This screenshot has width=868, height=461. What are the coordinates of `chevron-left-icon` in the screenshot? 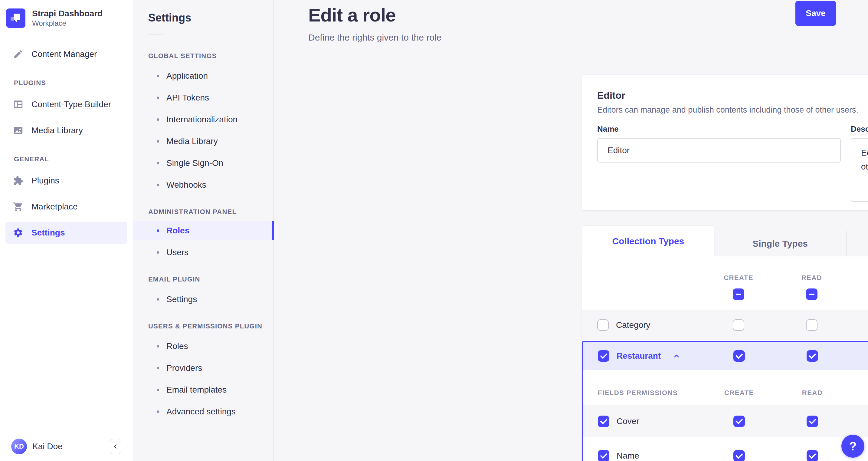 It's located at (116, 446).